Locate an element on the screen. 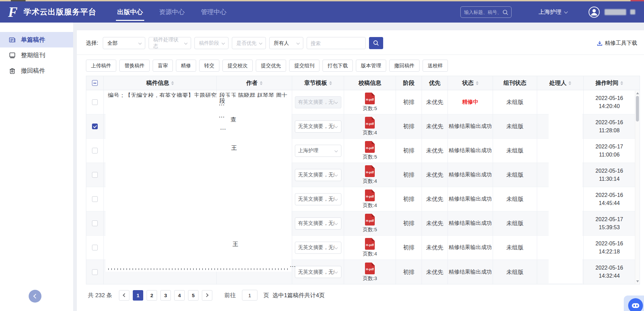 The height and width of the screenshot is (311, 644). menu-publish-center: 出版中心 is located at coordinates (130, 12).